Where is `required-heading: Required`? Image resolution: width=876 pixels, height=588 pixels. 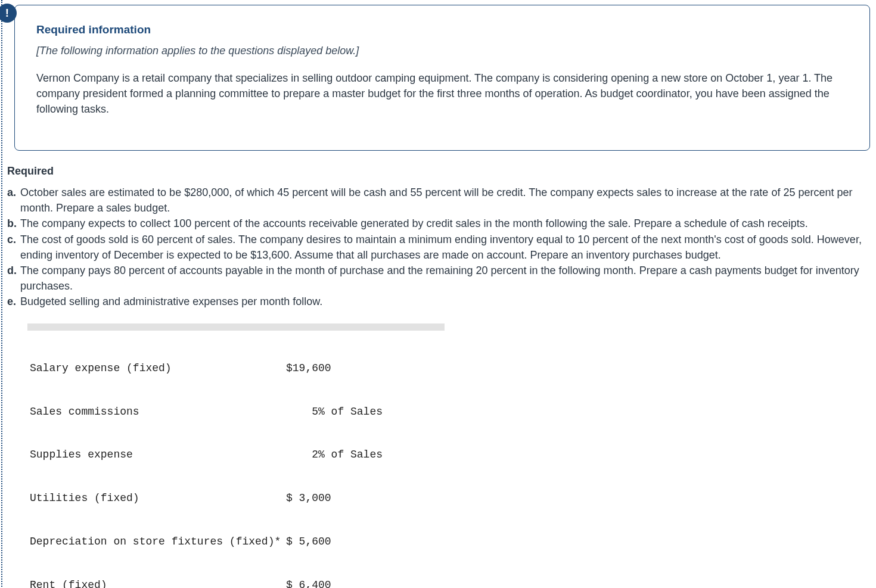
required-heading: Required is located at coordinates (441, 172).